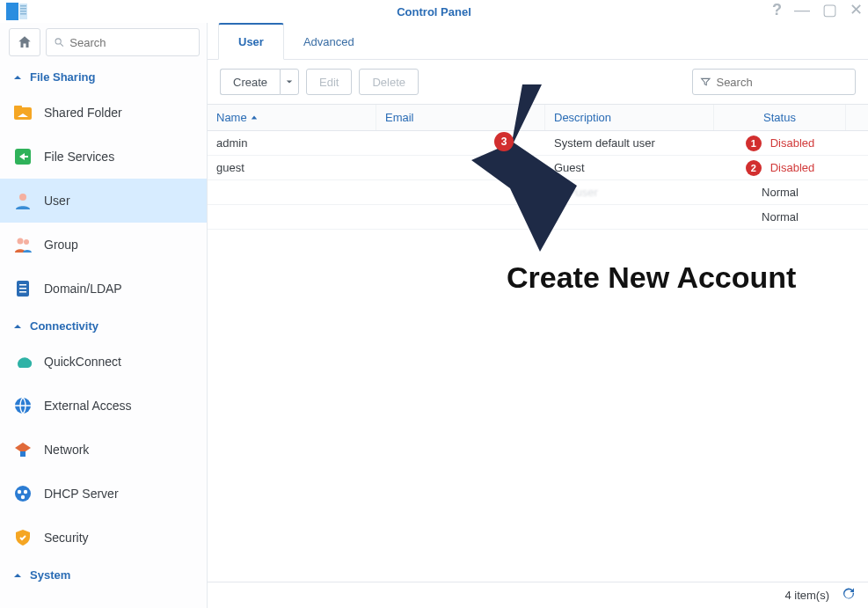 The width and height of the screenshot is (868, 608). I want to click on tabs: UserAdvanced, so click(538, 41).